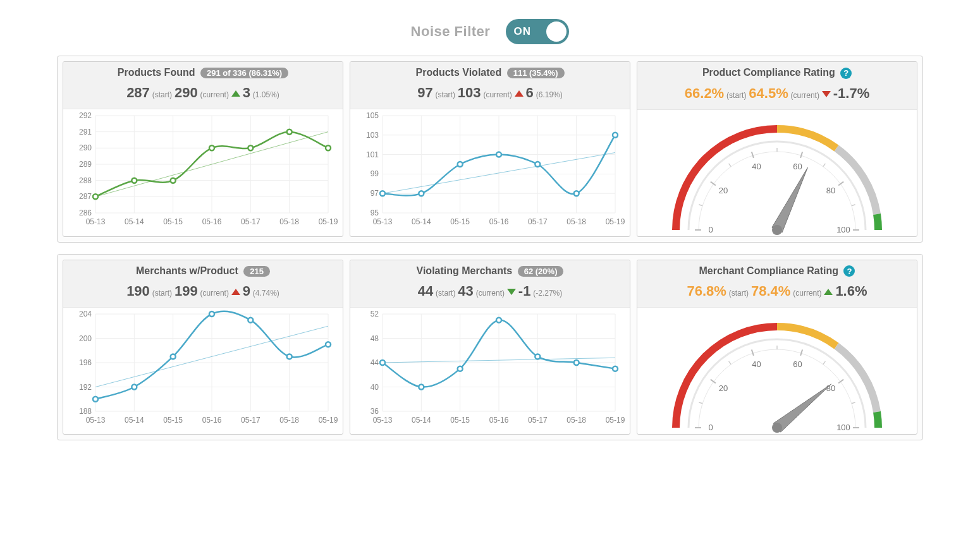 The height and width of the screenshot is (537, 980). Describe the element at coordinates (375, 174) in the screenshot. I see `svg-text: 99` at that location.